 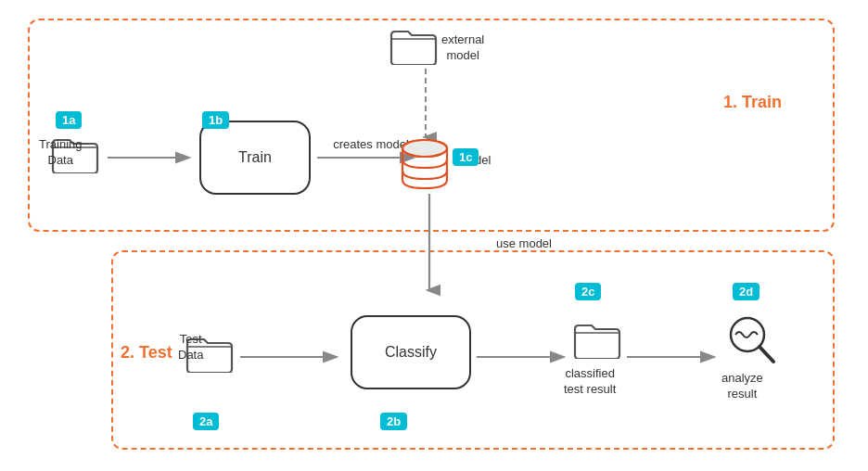 What do you see at coordinates (411, 352) in the screenshot?
I see `classify-process-box: Classify` at bounding box center [411, 352].